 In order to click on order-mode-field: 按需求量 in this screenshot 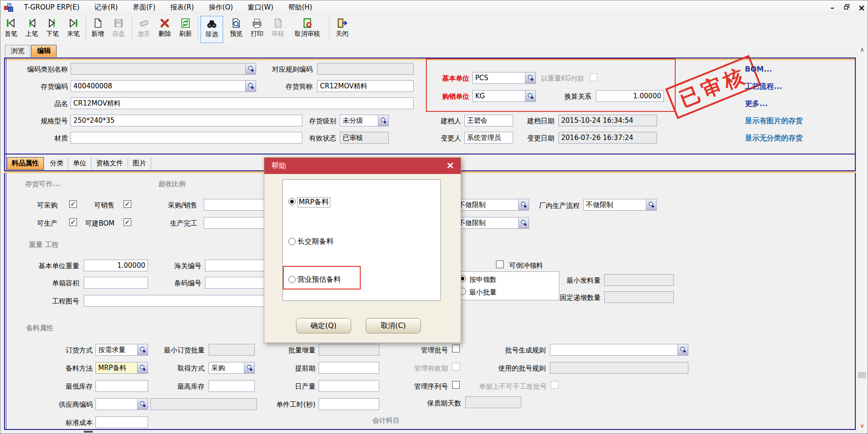, I will do `click(122, 350)`.